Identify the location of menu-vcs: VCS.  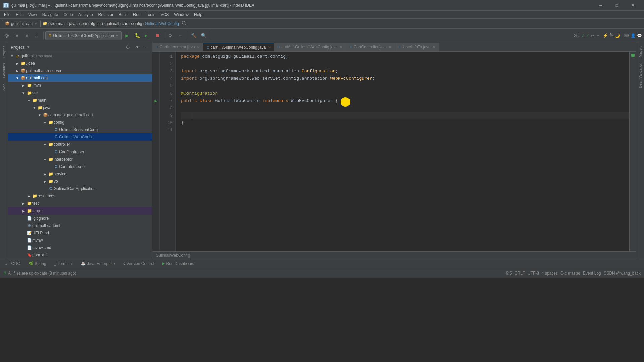
(165, 15).